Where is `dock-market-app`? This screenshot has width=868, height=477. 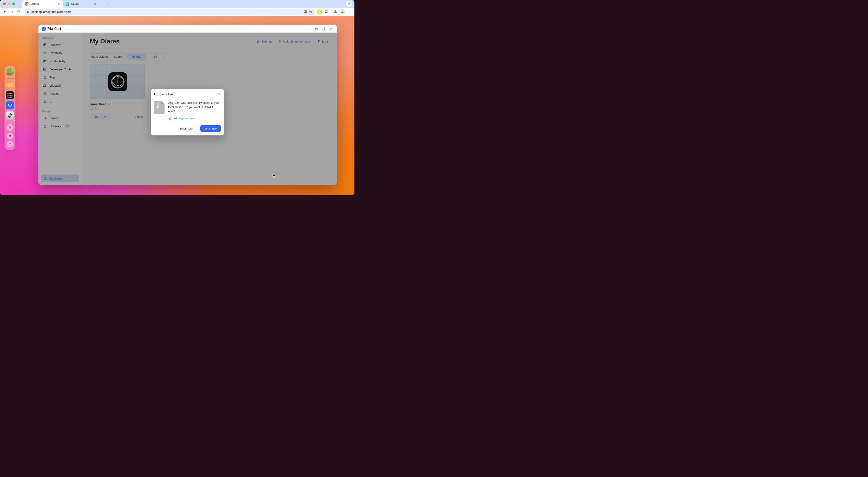 dock-market-app is located at coordinates (10, 105).